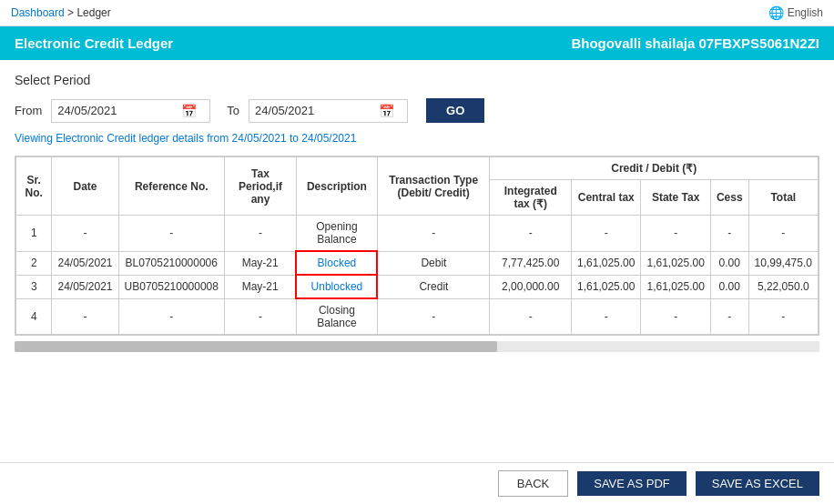 Image resolution: width=834 pixels, height=504 pixels. Describe the element at coordinates (189, 111) in the screenshot. I see `from-calendar-icon: 📅` at that location.